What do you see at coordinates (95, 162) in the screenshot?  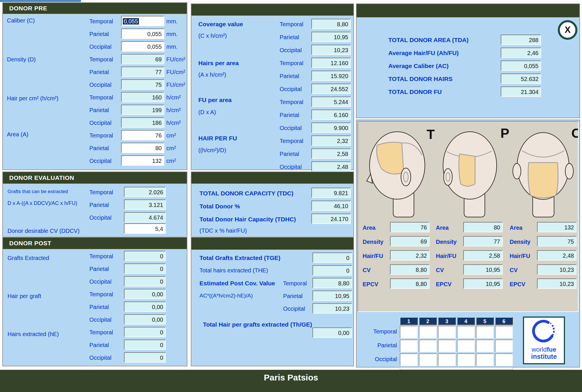 I see `area-occipital-row: Occipital 132 cm²` at bounding box center [95, 162].